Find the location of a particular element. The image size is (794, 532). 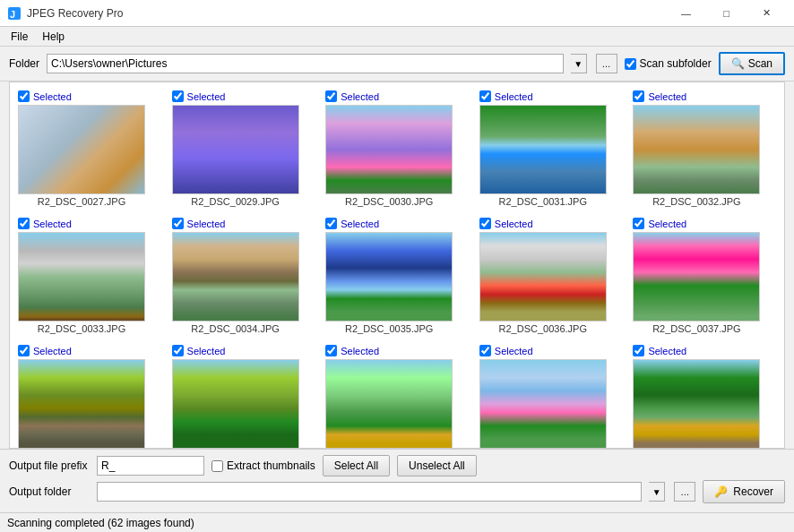

prefix-row: Output file prefix Extract thumbnails Se… is located at coordinates (397, 466).